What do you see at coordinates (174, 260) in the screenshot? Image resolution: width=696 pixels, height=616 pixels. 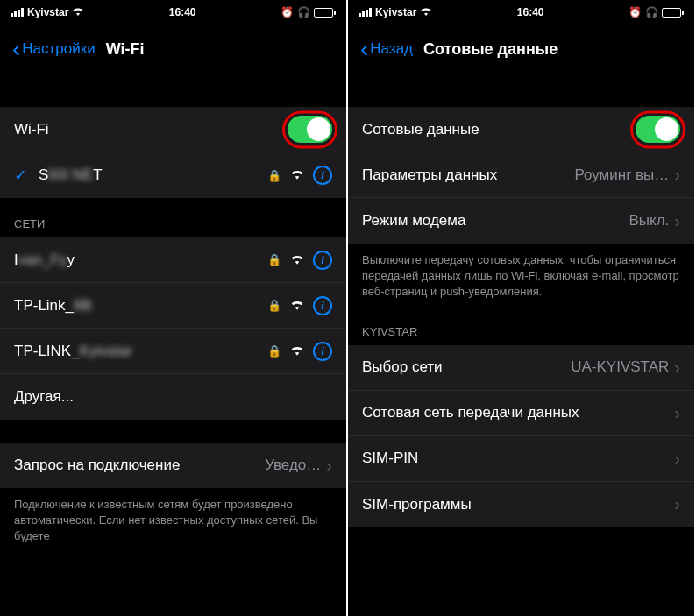 I see `network-row: Ivan_Fyy 🔒 i` at bounding box center [174, 260].